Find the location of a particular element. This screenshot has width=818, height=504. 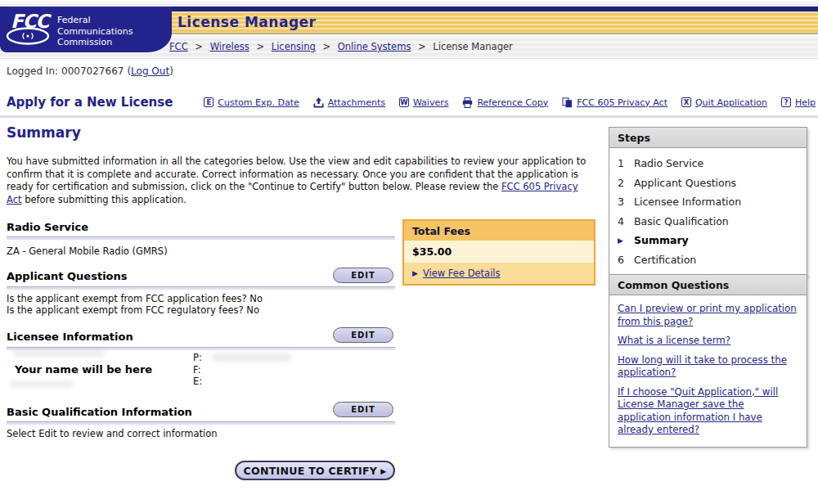

document-copy-icon is located at coordinates (568, 103).